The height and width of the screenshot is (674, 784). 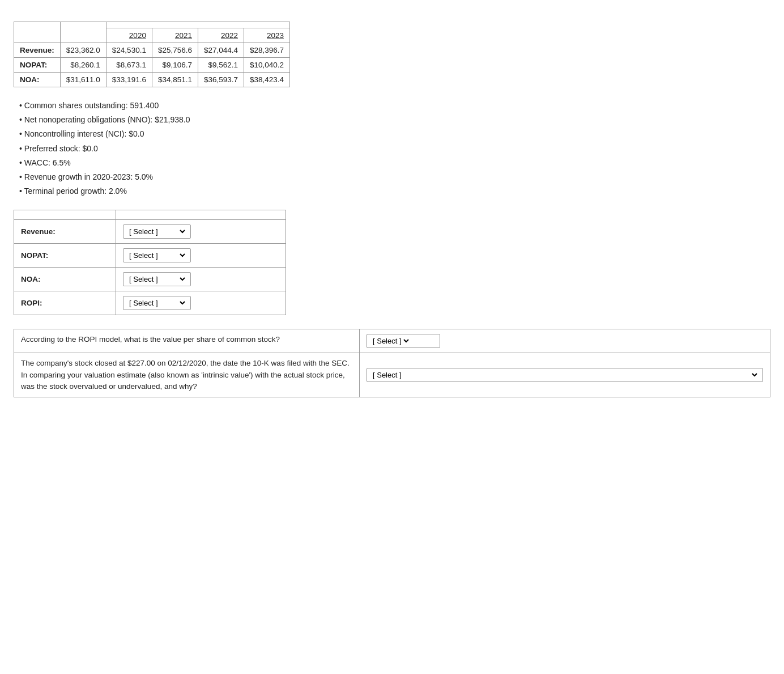 What do you see at coordinates (392, 363) in the screenshot?
I see `answer-body: According to the ROPI model, what is the…` at bounding box center [392, 363].